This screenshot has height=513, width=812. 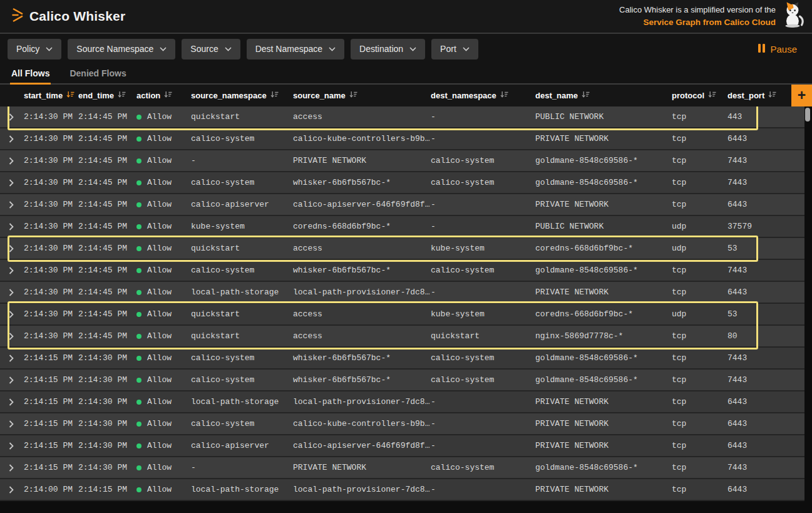 What do you see at coordinates (242, 204) in the screenshot?
I see `cell-source-namespace: calico-apiserver` at bounding box center [242, 204].